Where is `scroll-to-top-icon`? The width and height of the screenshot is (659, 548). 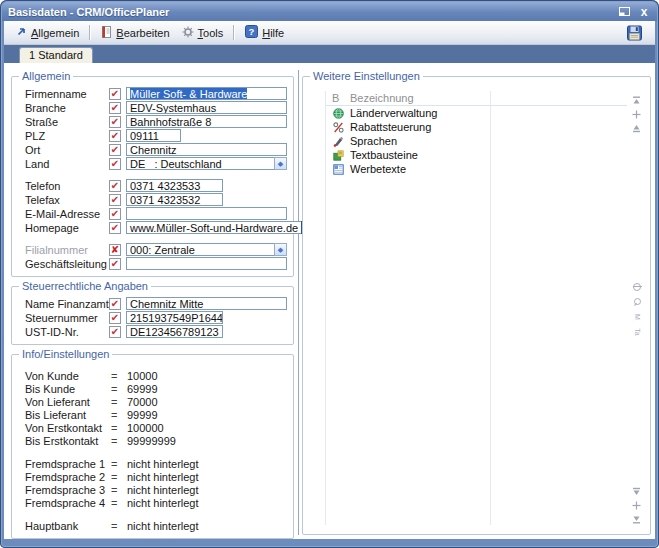 scroll-to-top-icon is located at coordinates (636, 100).